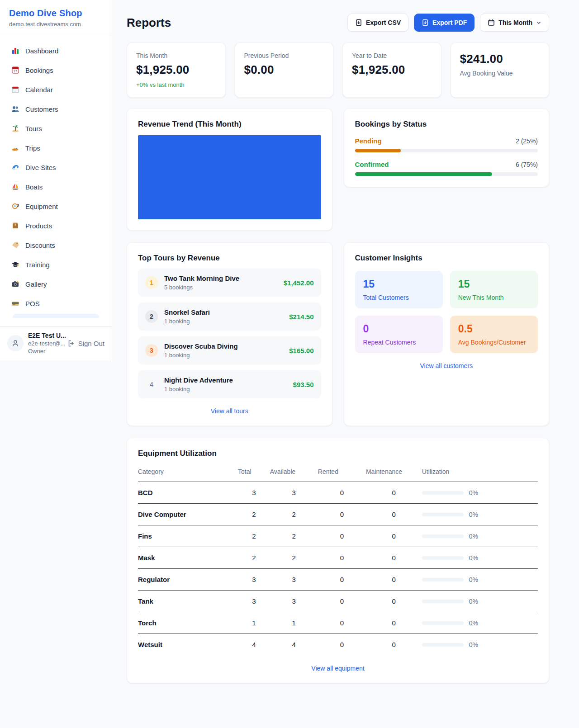  Describe the element at coordinates (15, 343) in the screenshot. I see `user-icon` at that location.